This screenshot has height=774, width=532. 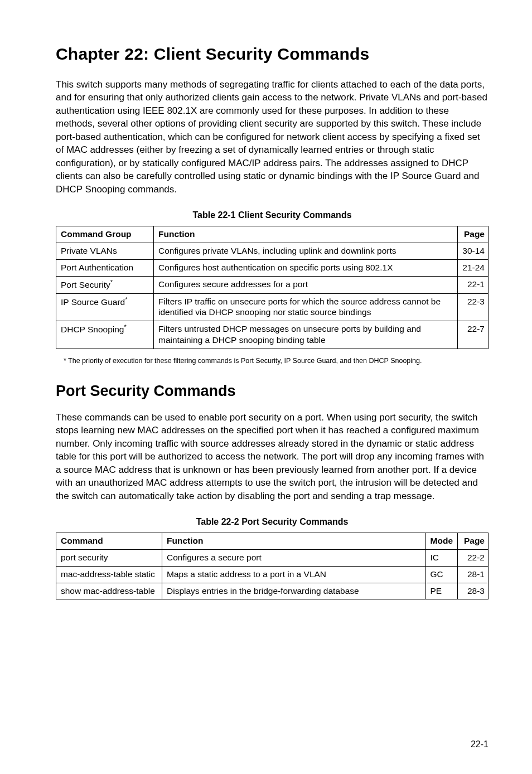 I want to click on section-body: These commands can be used to enable por…, so click(x=272, y=457).